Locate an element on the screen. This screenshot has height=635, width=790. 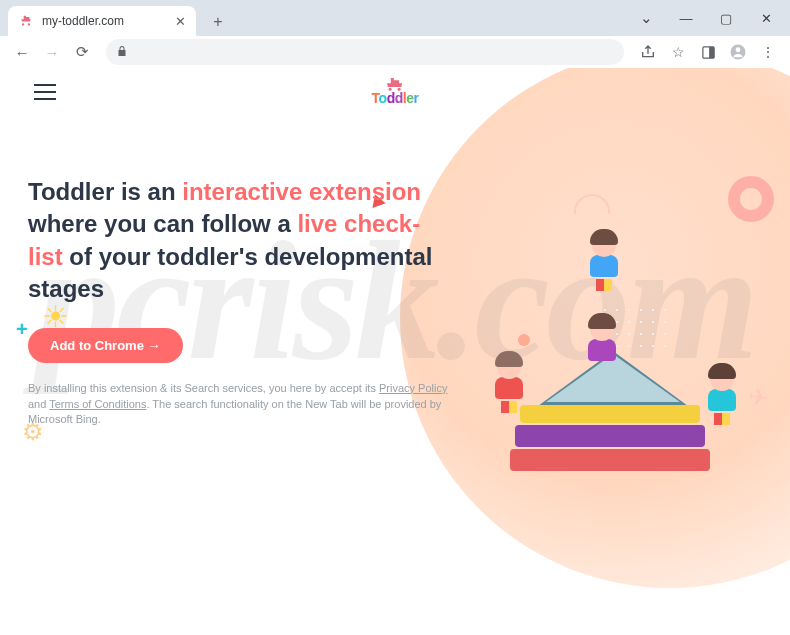
share-icon is located at coordinates (648, 52).